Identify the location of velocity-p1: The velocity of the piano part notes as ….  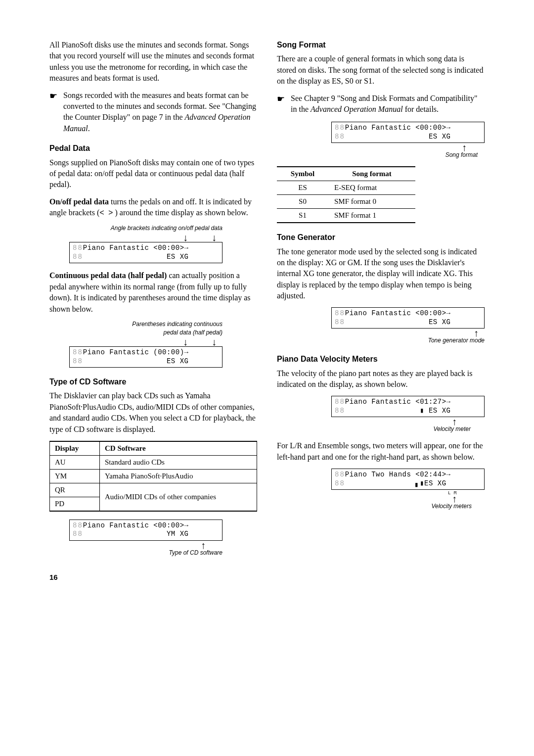
(381, 379).